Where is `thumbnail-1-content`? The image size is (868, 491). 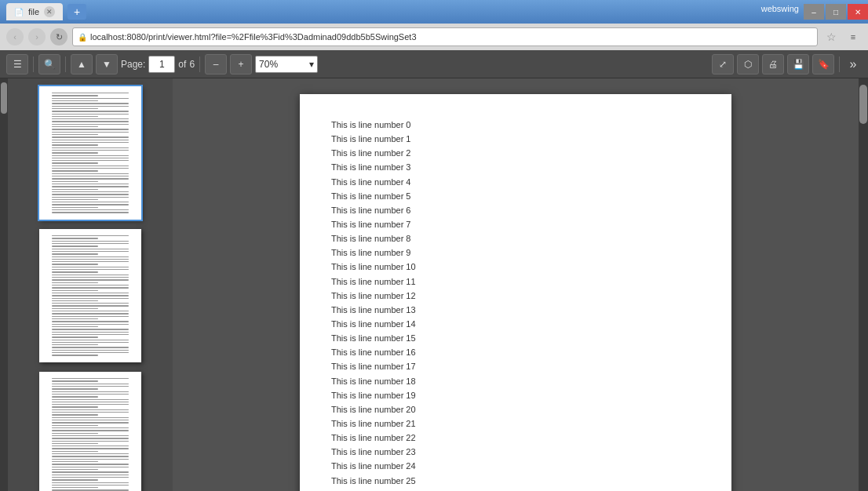 thumbnail-1-content is located at coordinates (90, 153).